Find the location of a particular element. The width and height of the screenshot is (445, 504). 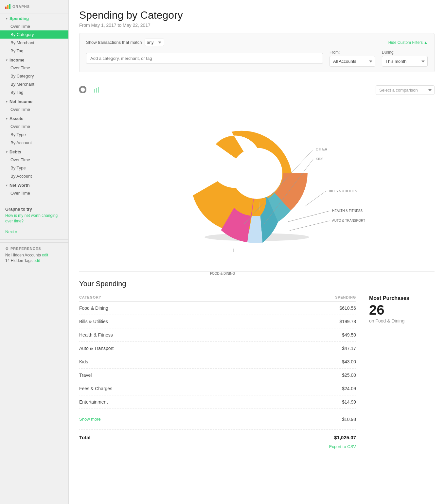

preferences-title: ⚙ PREFERENCES is located at coordinates (34, 249).